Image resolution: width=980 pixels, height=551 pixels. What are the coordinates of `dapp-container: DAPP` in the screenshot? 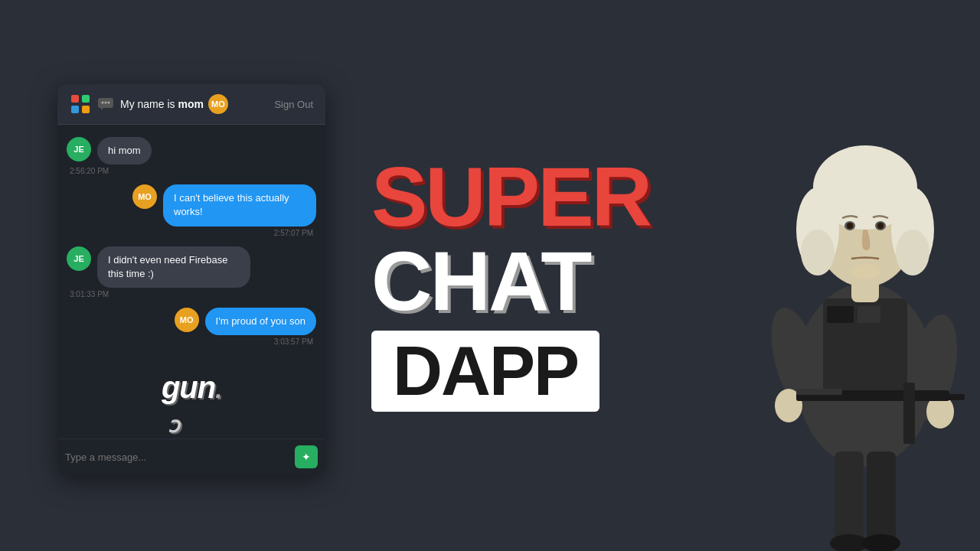 It's located at (485, 371).